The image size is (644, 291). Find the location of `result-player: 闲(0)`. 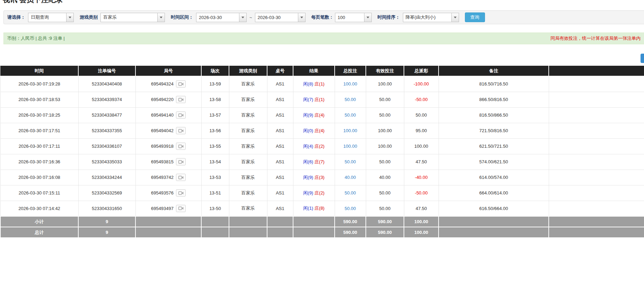

result-player: 闲(0) is located at coordinates (308, 131).